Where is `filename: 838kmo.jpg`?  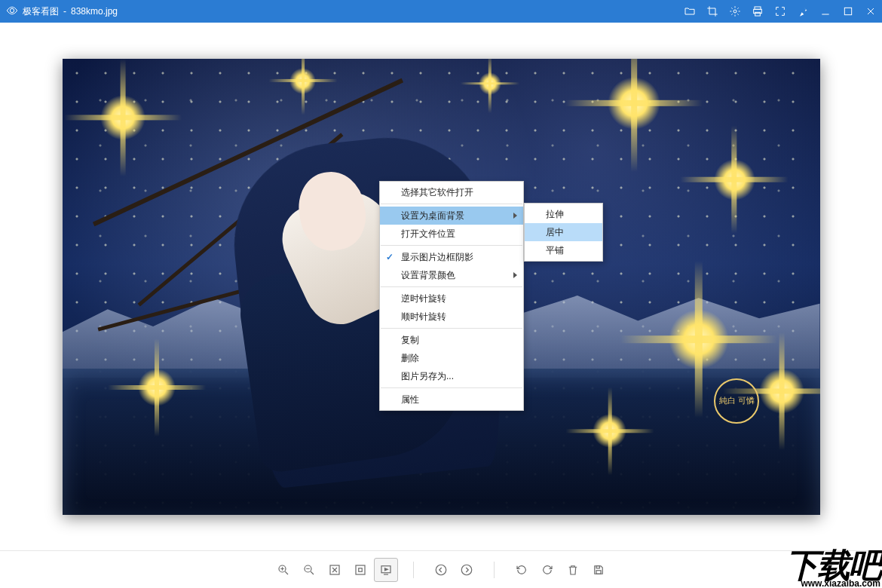 filename: 838kmo.jpg is located at coordinates (94, 11).